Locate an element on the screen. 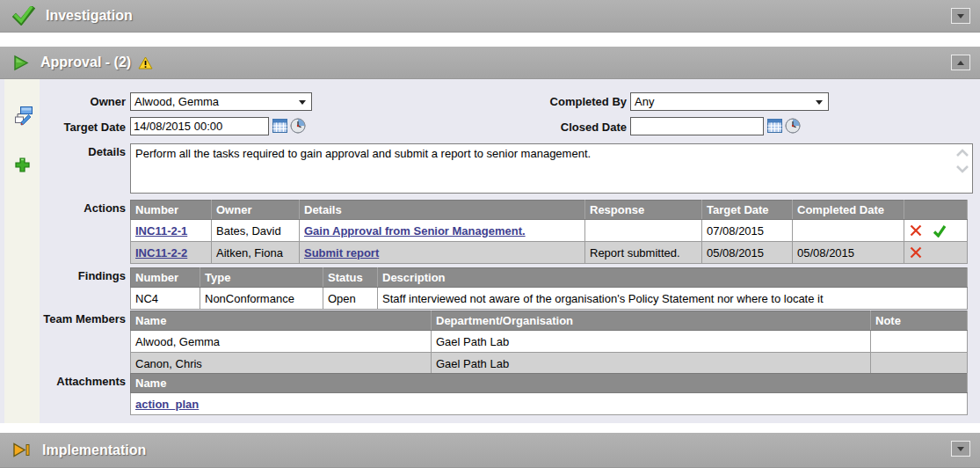 The image size is (980, 468). action-details-link: Gain Approval from Senior Management. is located at coordinates (415, 230).